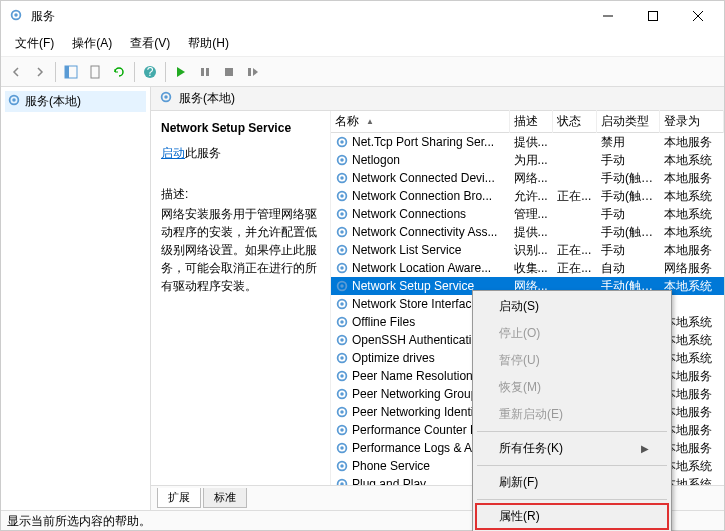  Describe the element at coordinates (629, 122) in the screenshot. I see `col-header-start: 启动类型` at that location.